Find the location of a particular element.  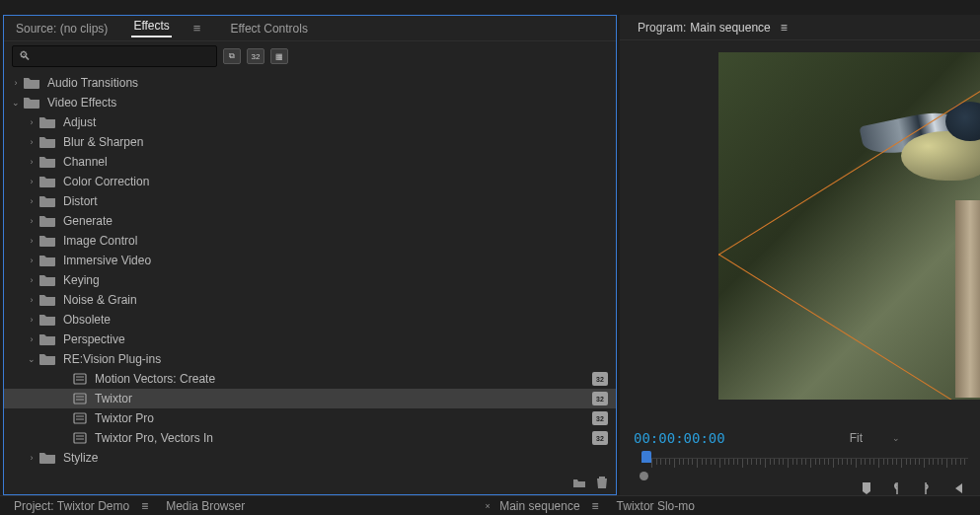

tree-item-folder: ›Audio Transitions is located at coordinates (310, 83).